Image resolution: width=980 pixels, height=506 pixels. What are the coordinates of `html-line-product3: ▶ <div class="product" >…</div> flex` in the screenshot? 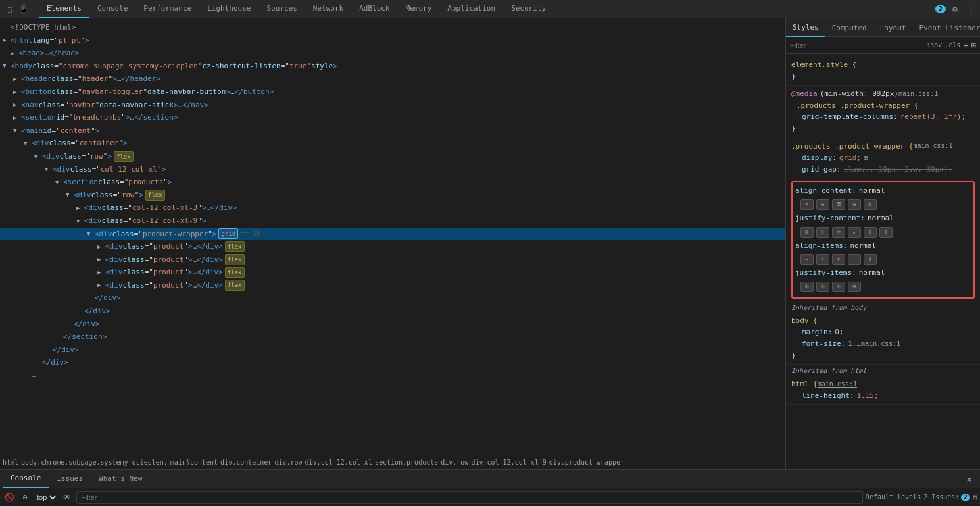 It's located at (393, 272).